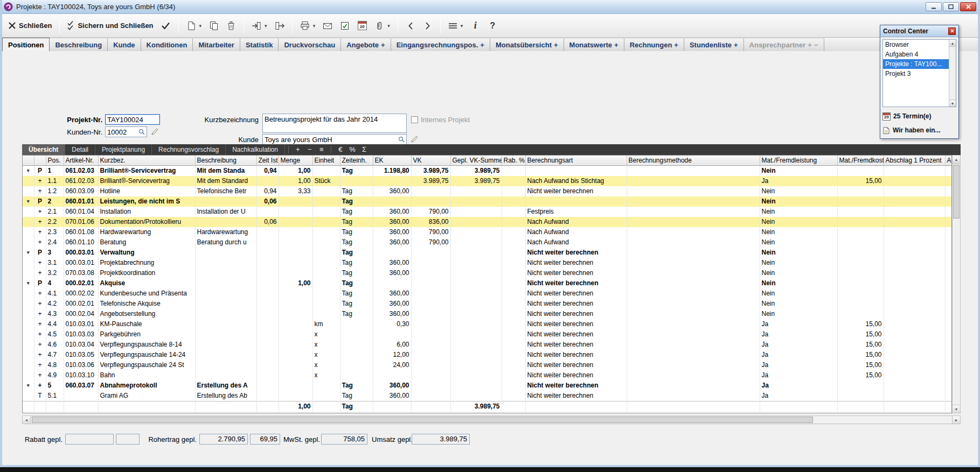 The height and width of the screenshot is (472, 980). Describe the element at coordinates (166, 26) in the screenshot. I see `confirm-button` at that location.